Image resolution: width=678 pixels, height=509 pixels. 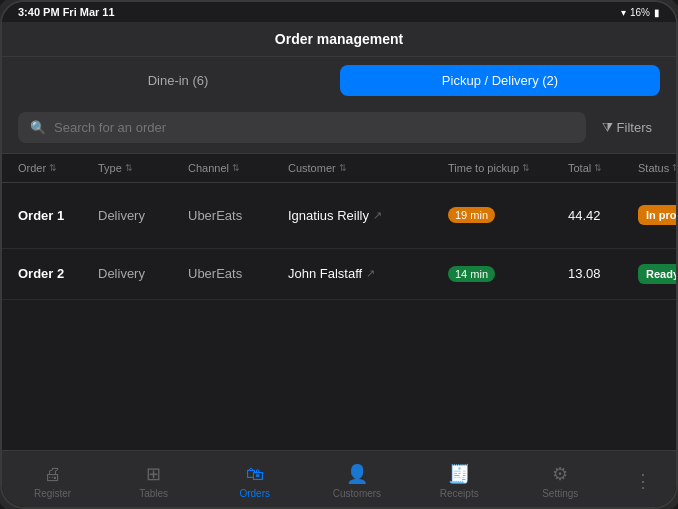 What do you see at coordinates (238, 274) in the screenshot?
I see `cell-channel-2: UberEats` at bounding box center [238, 274].